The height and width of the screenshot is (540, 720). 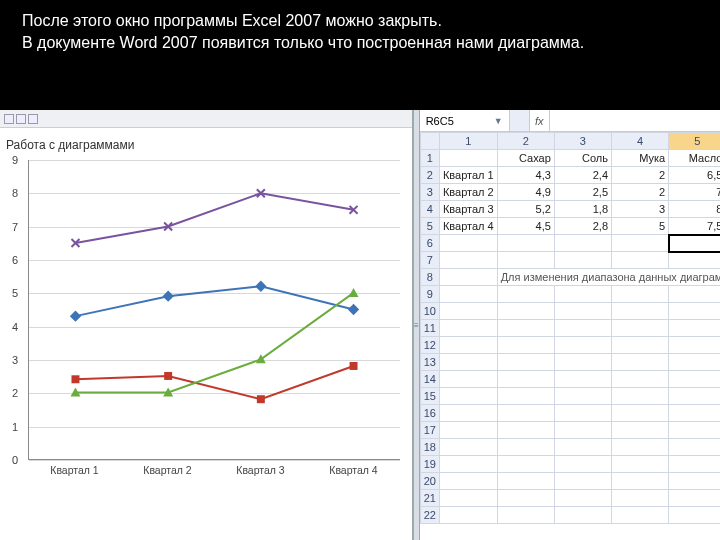 I want to click on cell: Квартал 3, so click(x=468, y=210).